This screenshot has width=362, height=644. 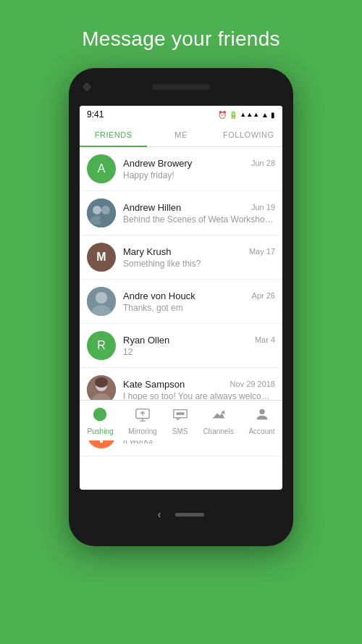 I want to click on message-preview: Something like this?, so click(x=199, y=264).